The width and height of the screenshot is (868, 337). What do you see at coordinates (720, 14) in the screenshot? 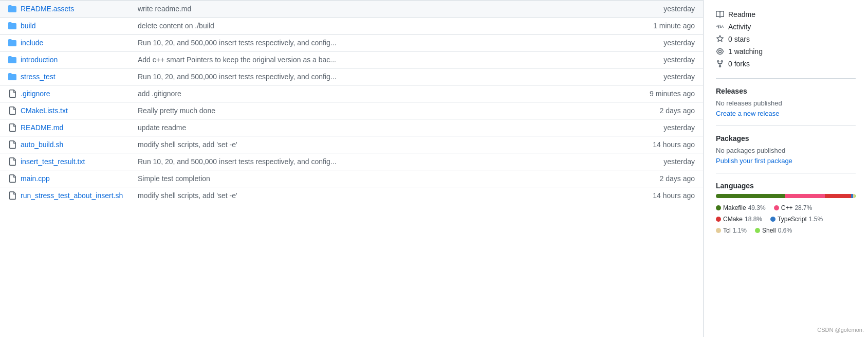
I see `readme-icon` at bounding box center [720, 14].